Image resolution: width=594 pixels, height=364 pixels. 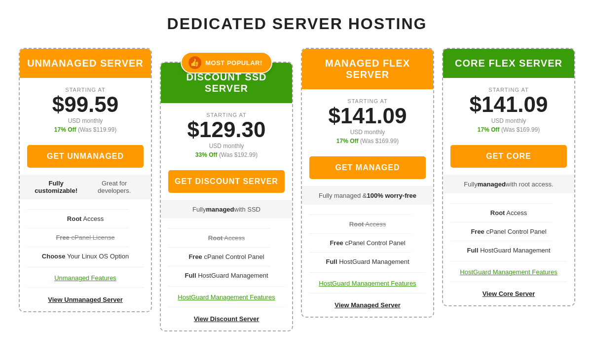 I want to click on thumb-icon: 👍, so click(x=195, y=63).